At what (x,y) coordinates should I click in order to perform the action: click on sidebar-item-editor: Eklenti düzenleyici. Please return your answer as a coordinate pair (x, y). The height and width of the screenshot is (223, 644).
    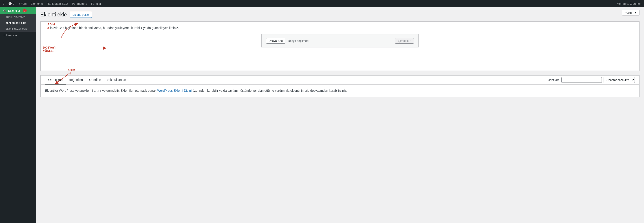
    Looking at the image, I should click on (18, 29).